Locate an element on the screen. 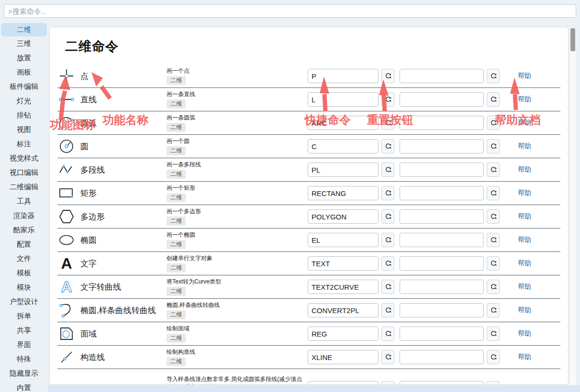  category-badge: 二维 is located at coordinates (176, 268).